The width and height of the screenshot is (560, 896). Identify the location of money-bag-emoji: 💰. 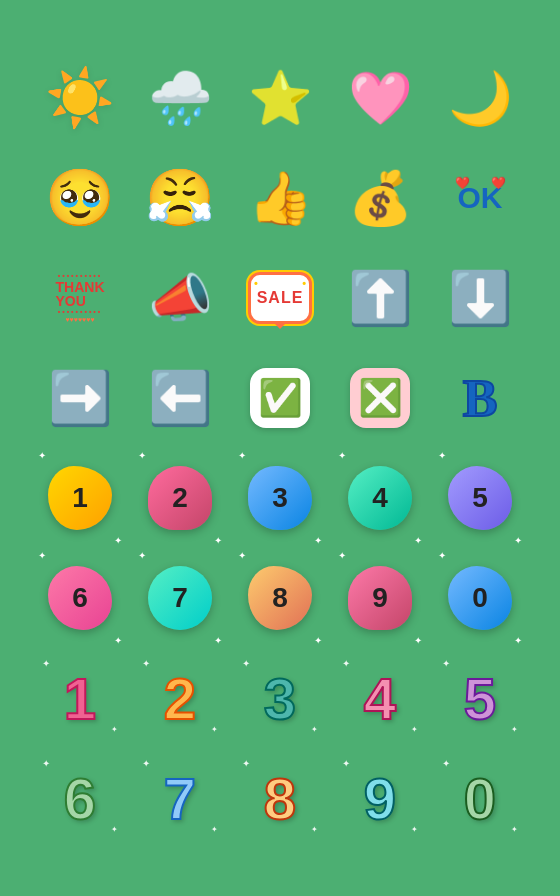
(380, 198).